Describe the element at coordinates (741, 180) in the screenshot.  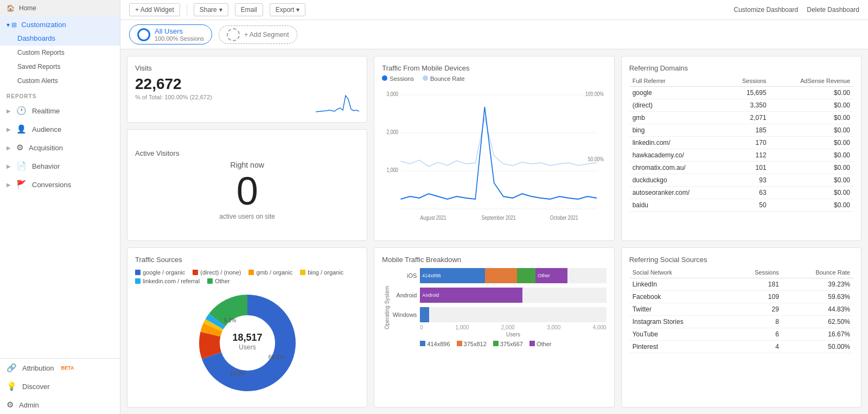
I see `table-row: duckduckgo93$0.00` at that location.